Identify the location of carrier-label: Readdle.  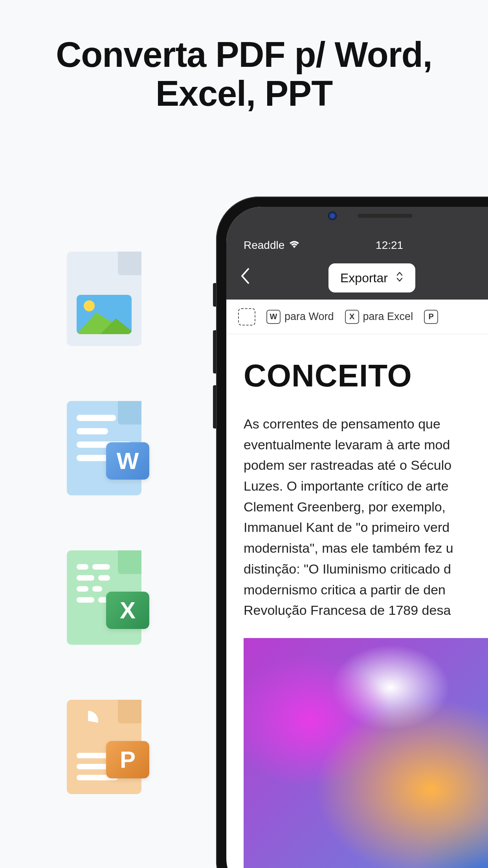
(264, 245).